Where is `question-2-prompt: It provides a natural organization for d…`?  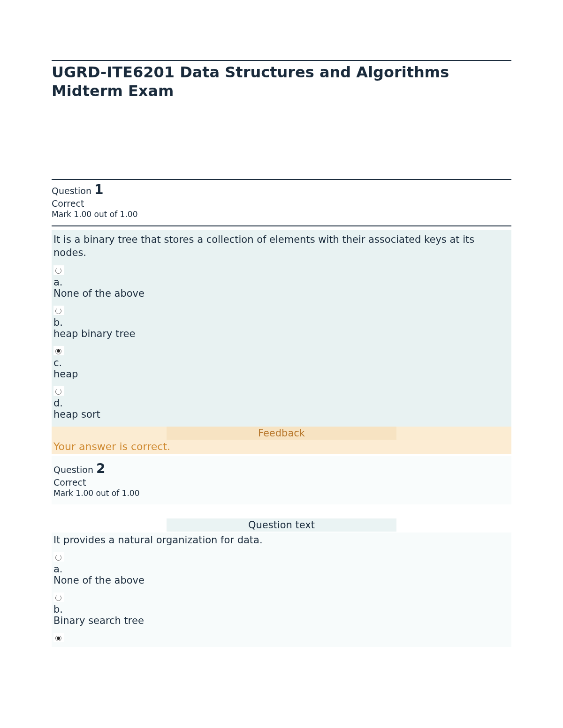 question-2-prompt: It provides a natural organization for d… is located at coordinates (282, 540).